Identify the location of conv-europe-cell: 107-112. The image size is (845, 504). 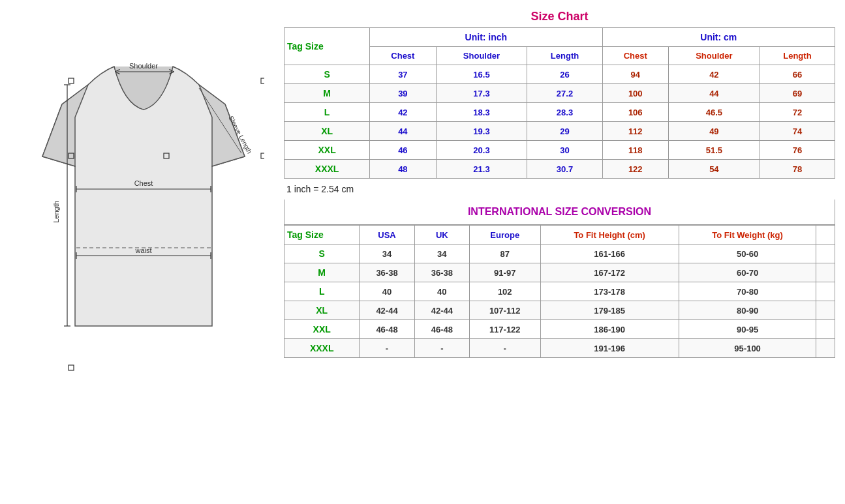
(505, 310).